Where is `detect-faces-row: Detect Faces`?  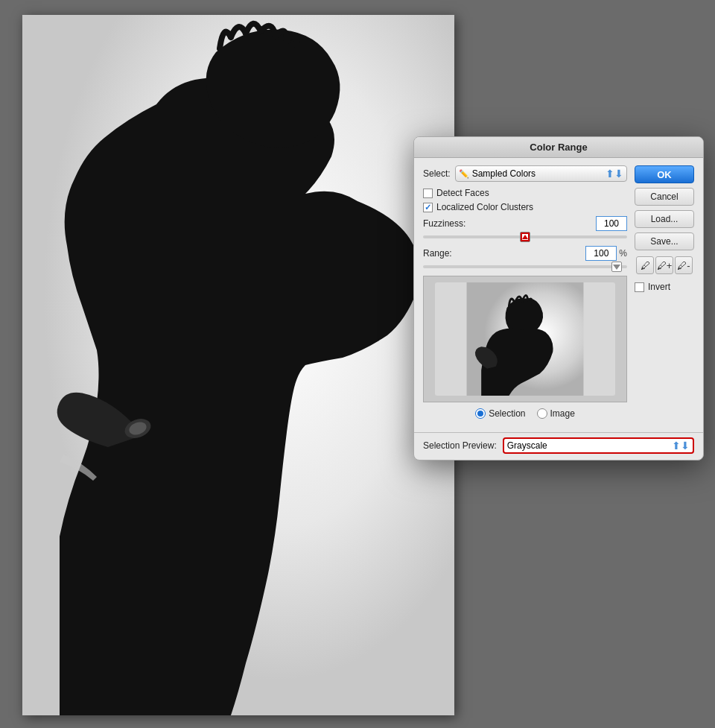
detect-faces-row: Detect Faces is located at coordinates (525, 193).